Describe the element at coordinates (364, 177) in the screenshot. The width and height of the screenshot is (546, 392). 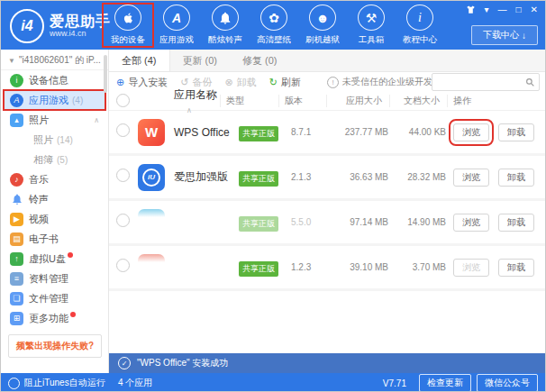
I see `app-size: 36.63 MB` at that location.